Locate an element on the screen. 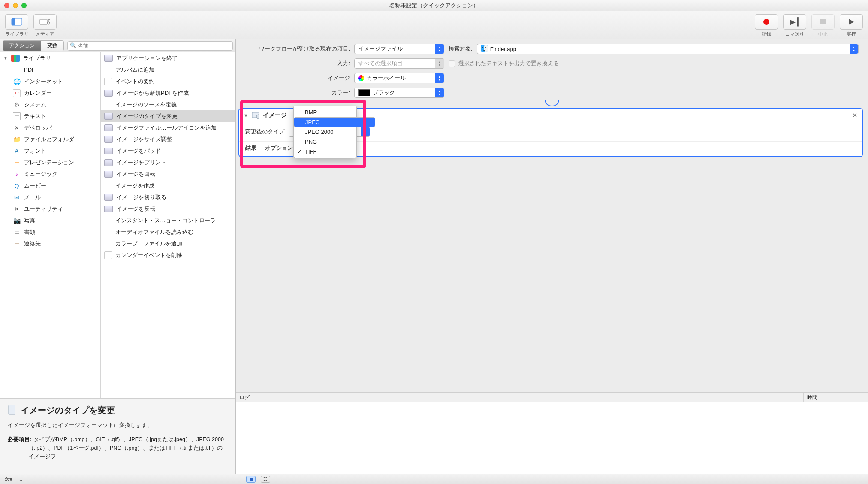  input-select: すべての選択項目 is located at coordinates (399, 64).